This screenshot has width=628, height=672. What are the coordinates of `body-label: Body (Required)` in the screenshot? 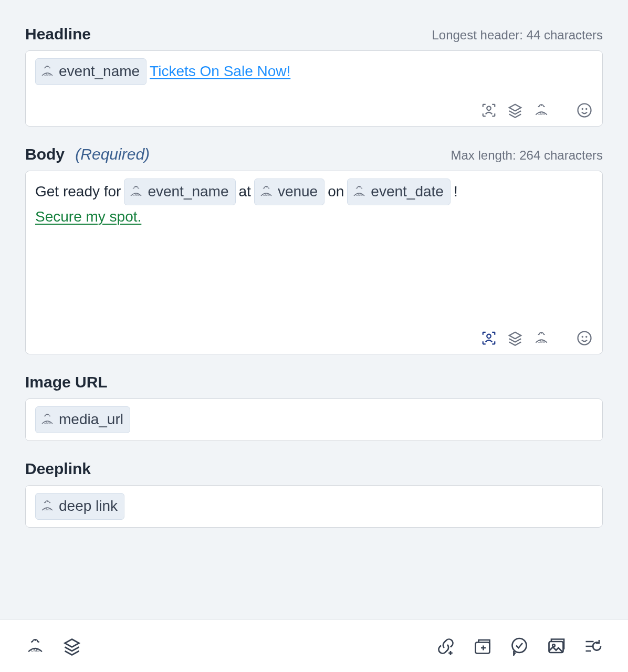 It's located at (87, 154).